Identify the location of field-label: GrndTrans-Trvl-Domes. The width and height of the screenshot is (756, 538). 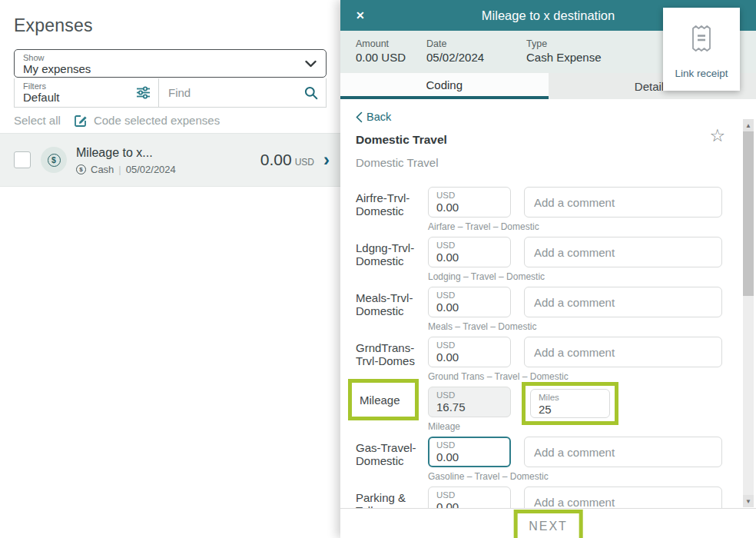
(392, 360).